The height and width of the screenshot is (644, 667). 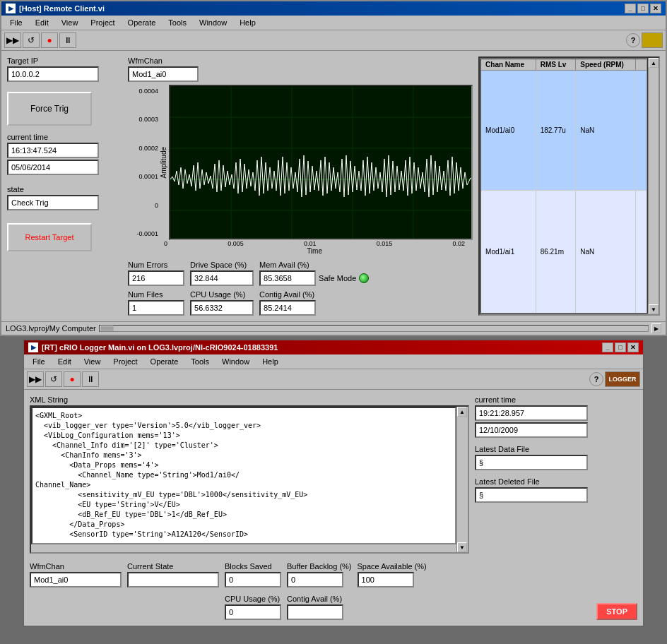 What do you see at coordinates (569, 186) in the screenshot?
I see `w1-right-panel: Chan Name RMS Lv Speed (RPM) Mod1/ai0 18…` at bounding box center [569, 186].